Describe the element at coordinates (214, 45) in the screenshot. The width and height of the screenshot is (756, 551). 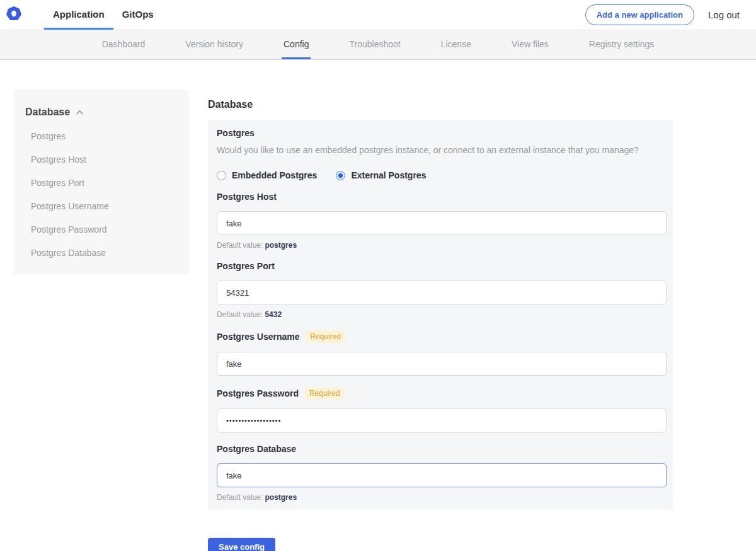
I see `tab-version-history: Version history` at that location.